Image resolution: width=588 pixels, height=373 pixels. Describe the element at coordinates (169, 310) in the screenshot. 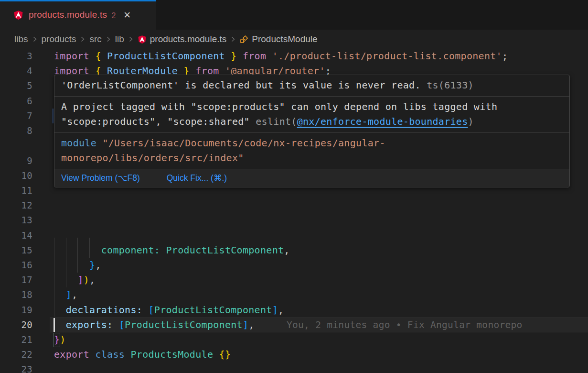

I see `code-line-19: declarations: [ProductListComponent],` at that location.